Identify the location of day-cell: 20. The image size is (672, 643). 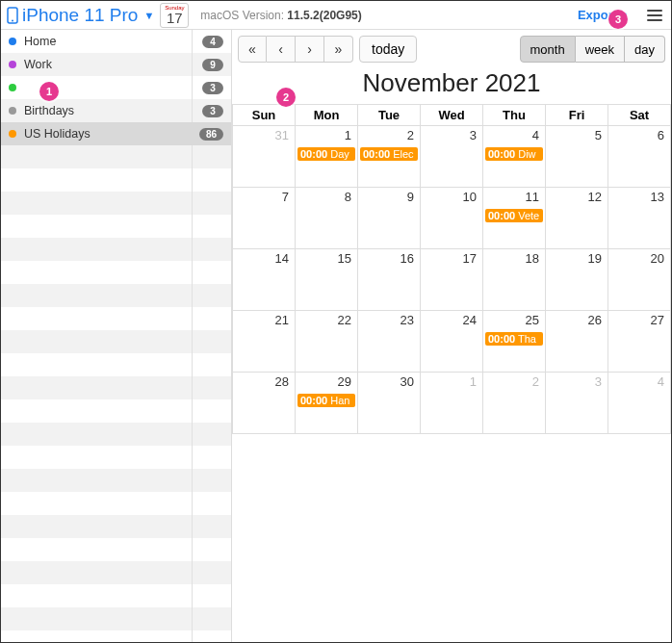
(639, 280).